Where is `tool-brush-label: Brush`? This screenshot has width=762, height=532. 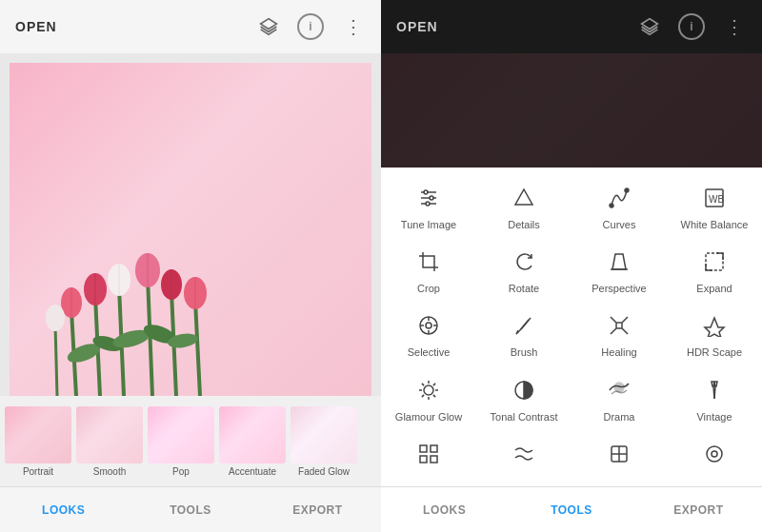 tool-brush-label: Brush is located at coordinates (524, 352).